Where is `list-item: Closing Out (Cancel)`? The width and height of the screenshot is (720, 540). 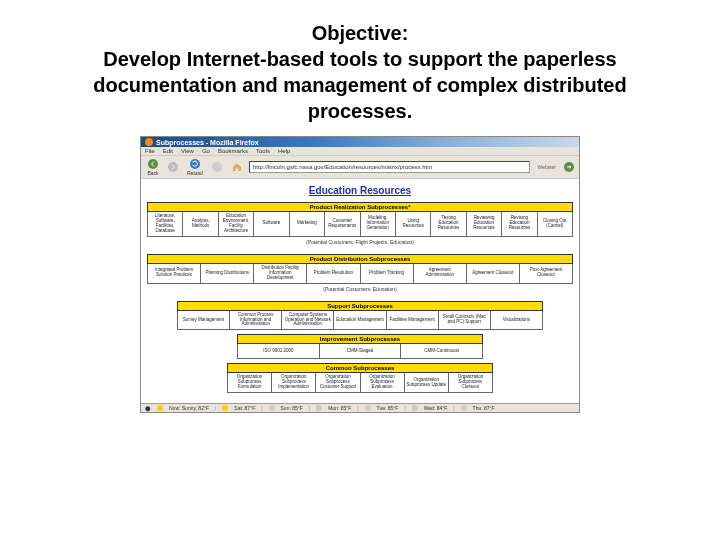
list-item: Closing Out (Cancel) is located at coordinates (556, 224).